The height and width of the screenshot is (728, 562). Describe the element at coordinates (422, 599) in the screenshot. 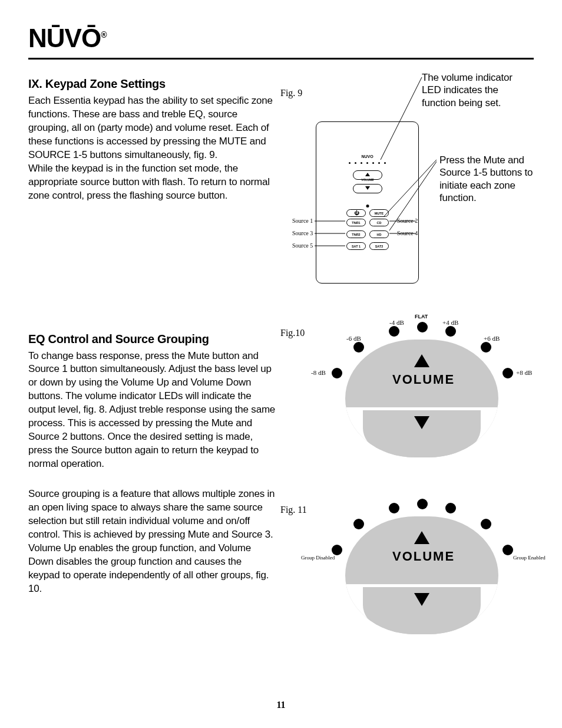

I see `fig11-down-icon` at that location.